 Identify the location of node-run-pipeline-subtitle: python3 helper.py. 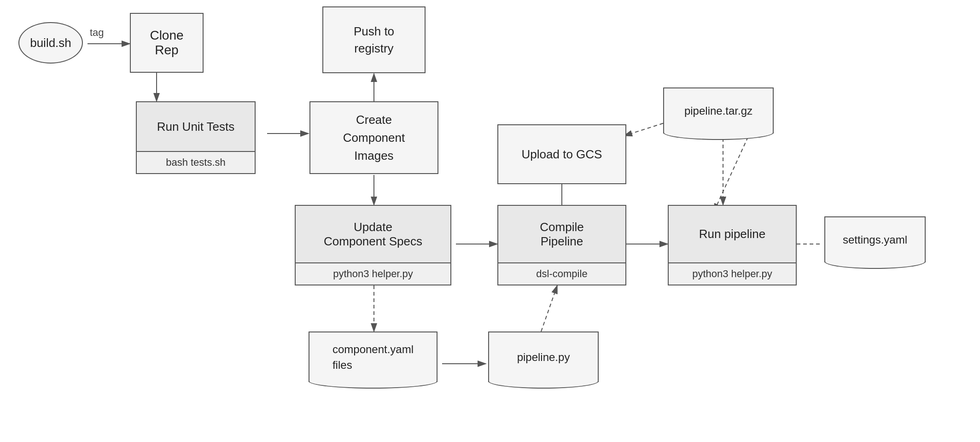
(732, 273).